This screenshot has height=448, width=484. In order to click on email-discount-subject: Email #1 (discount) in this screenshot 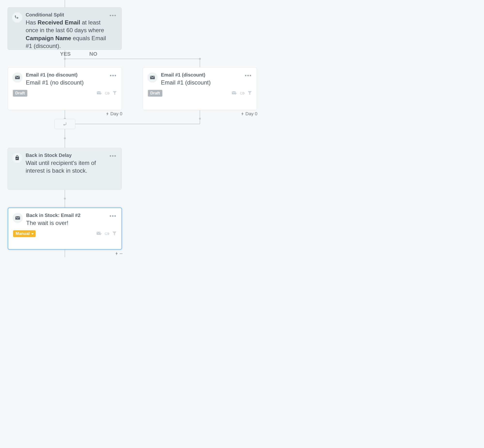, I will do `click(203, 83)`.